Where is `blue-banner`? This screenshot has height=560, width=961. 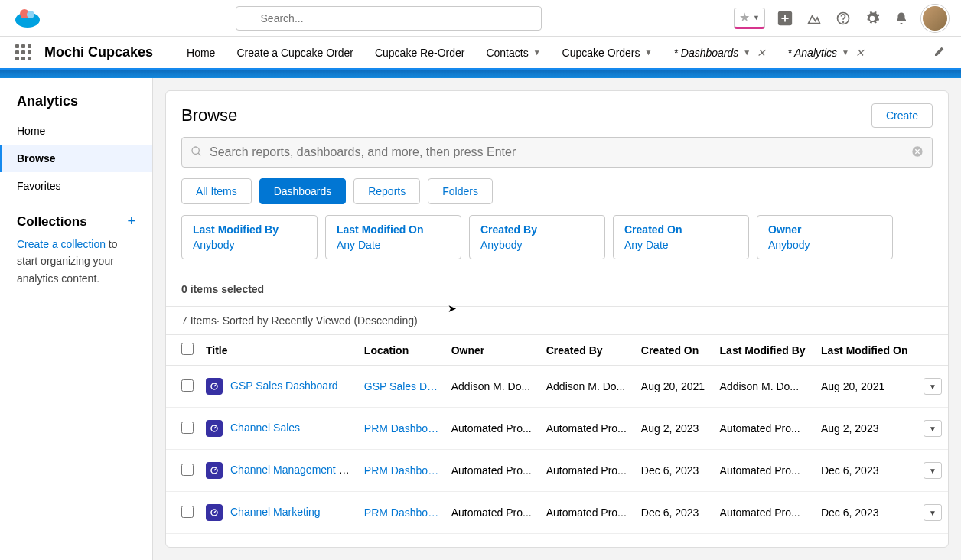
blue-banner is located at coordinates (480, 74).